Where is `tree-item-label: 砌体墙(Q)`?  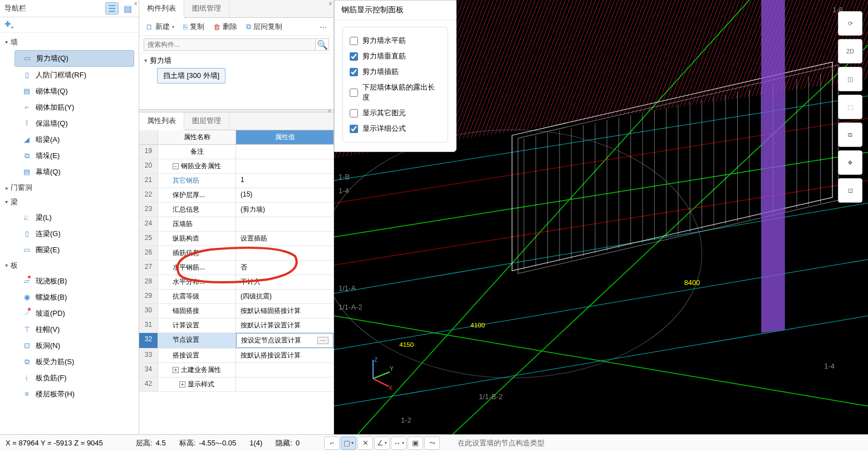 tree-item-label: 砌体墙(Q) is located at coordinates (52, 91).